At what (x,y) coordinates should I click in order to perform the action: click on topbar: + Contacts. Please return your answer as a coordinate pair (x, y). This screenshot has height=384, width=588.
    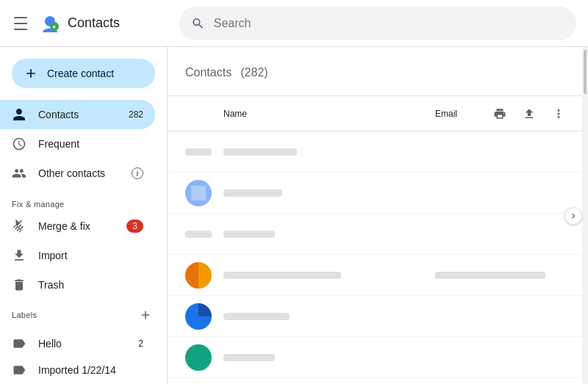
    Looking at the image, I should click on (294, 23).